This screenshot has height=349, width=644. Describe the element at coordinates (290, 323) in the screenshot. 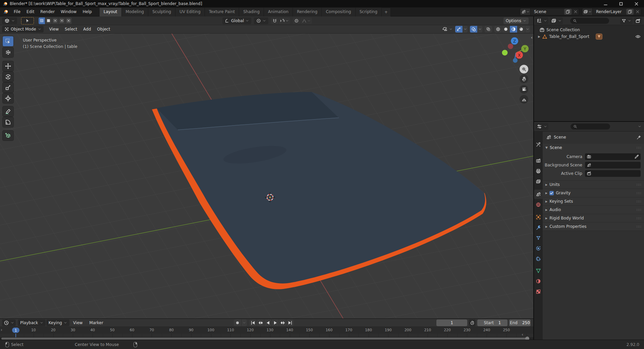

I see `jump-to-end-button` at that location.